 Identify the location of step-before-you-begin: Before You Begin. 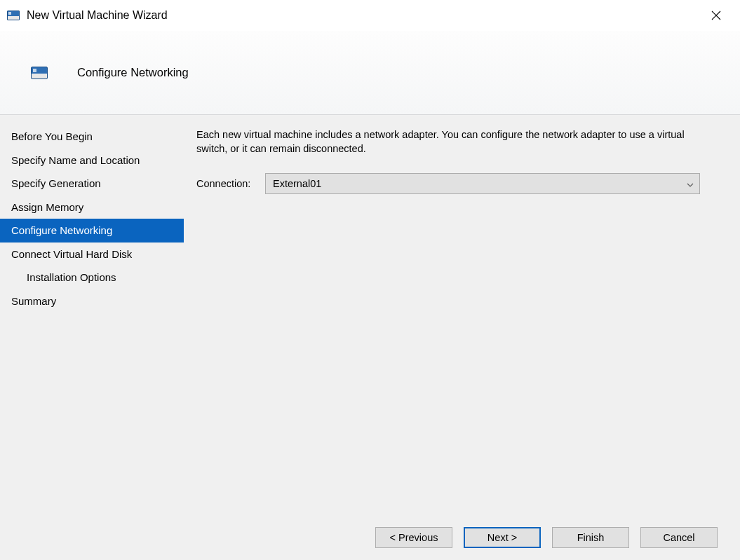
(92, 137).